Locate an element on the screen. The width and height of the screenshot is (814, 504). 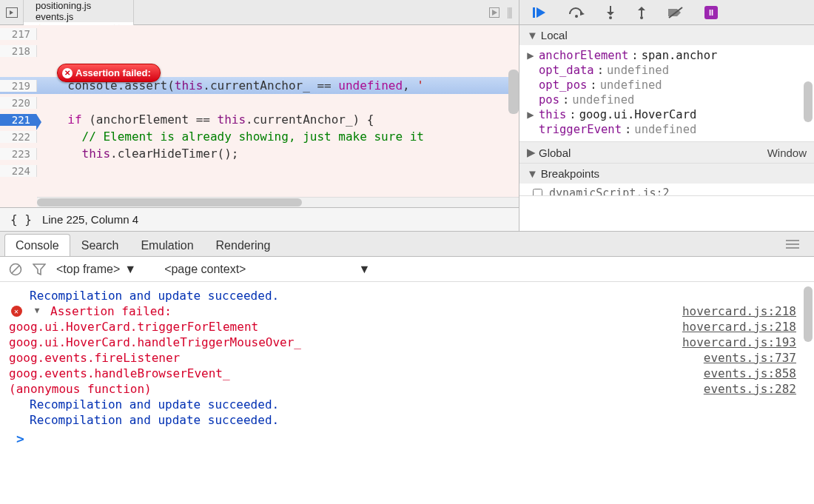
stack-frame: goog.events.handleBrowserEvent_events.js… is located at coordinates (403, 373).